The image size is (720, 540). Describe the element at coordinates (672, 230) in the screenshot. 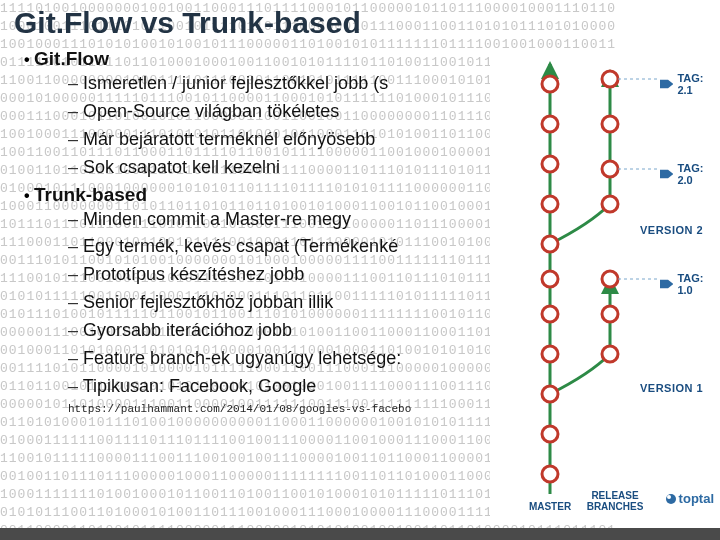

I see `version-2-label: VERSION 2` at that location.